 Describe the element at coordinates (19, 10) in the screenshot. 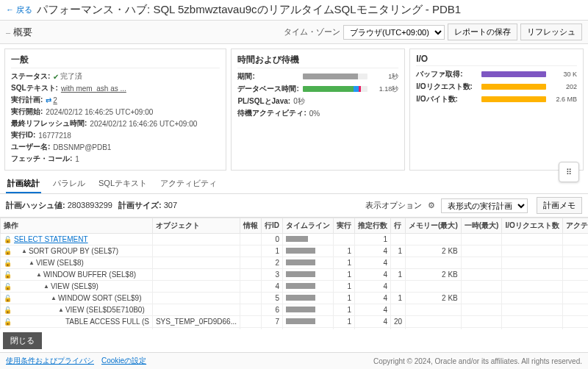

I see `back-link: ← 戻る` at that location.